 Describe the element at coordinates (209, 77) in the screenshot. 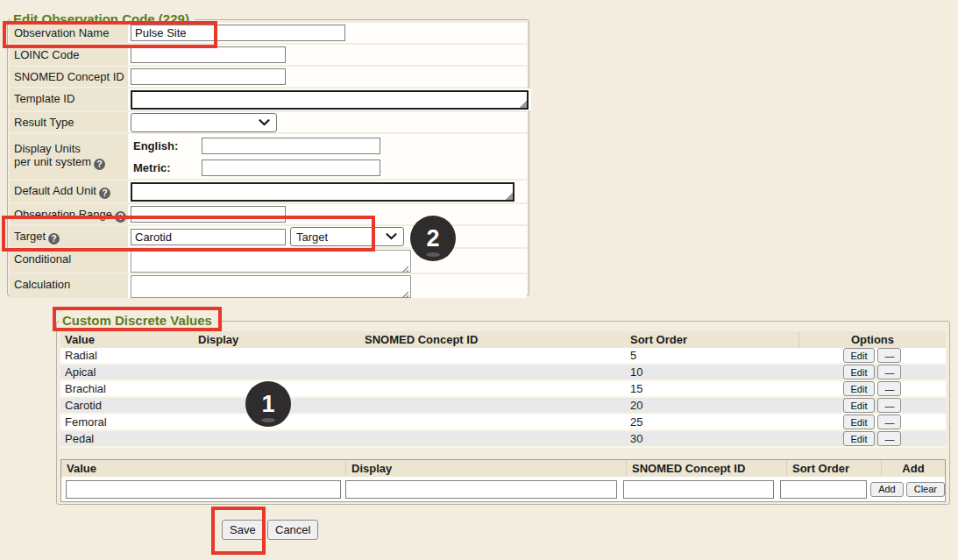

I see `snomed-input` at that location.